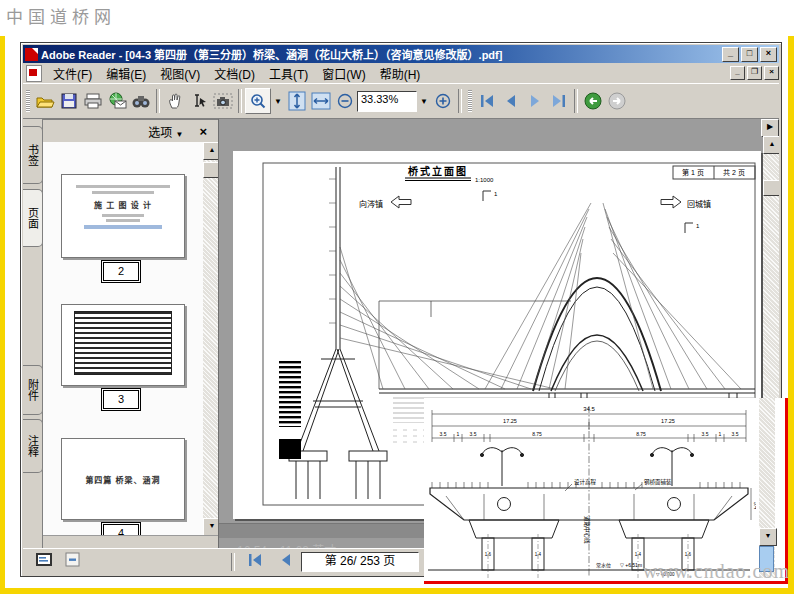  What do you see at coordinates (401, 202) in the screenshot?
I see `left-arrow-icon` at bounding box center [401, 202].